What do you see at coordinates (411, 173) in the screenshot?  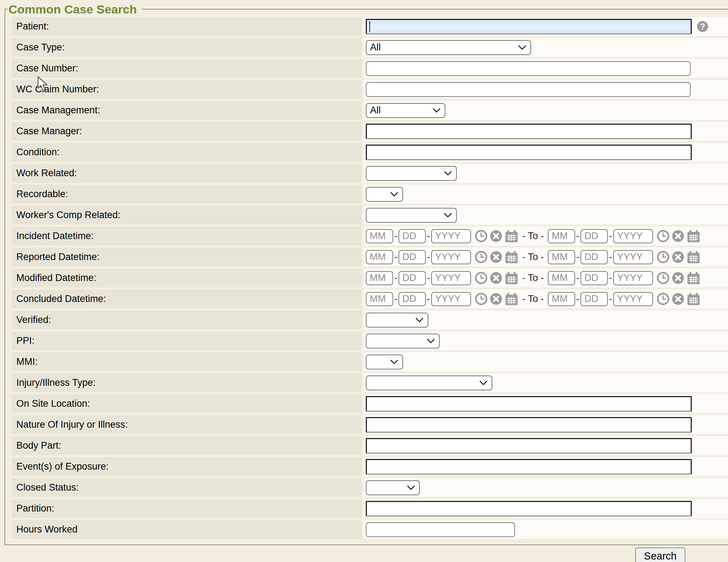 I see `work-related-select` at bounding box center [411, 173].